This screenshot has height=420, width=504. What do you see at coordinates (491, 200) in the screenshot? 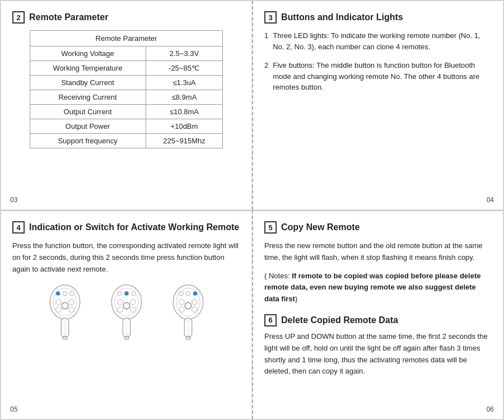
I see `page-num-04: 04` at bounding box center [491, 200].